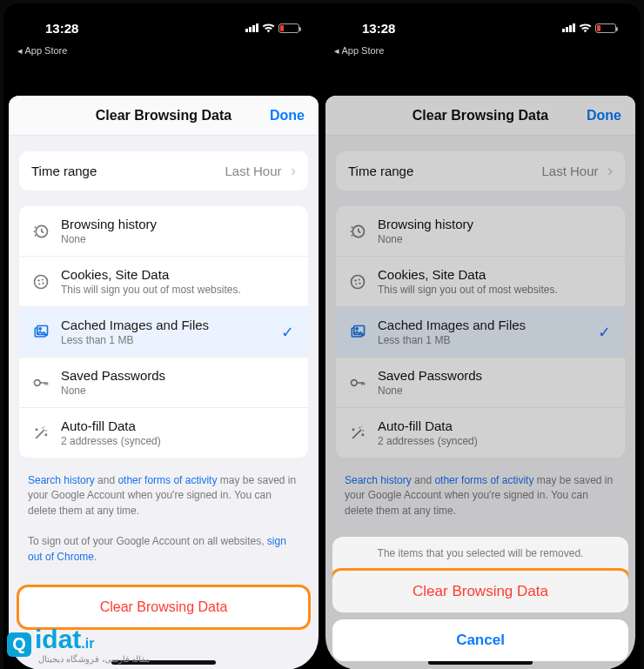 Image resolution: width=644 pixels, height=669 pixels. I want to click on info-text-2: To sign out of your Google Account on al…, so click(164, 550).